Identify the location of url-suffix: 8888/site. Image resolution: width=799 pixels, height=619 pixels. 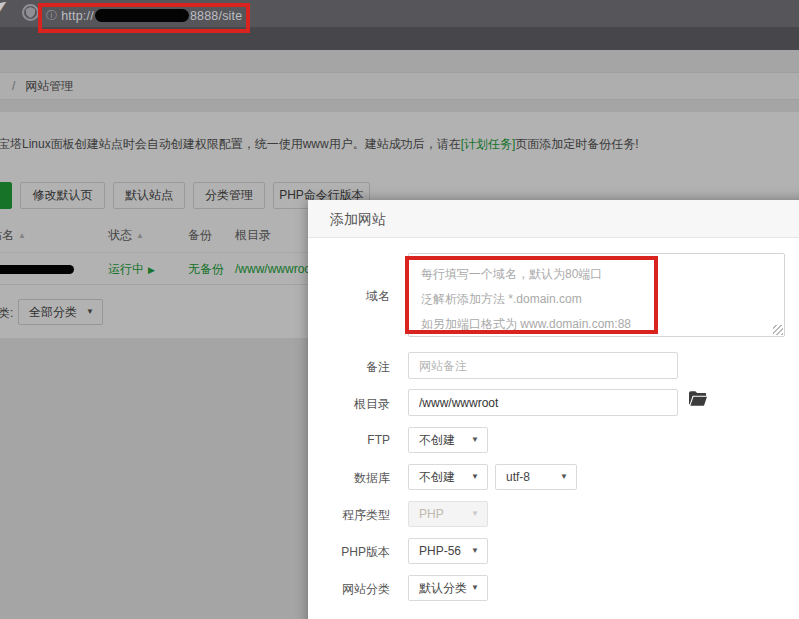
(216, 16).